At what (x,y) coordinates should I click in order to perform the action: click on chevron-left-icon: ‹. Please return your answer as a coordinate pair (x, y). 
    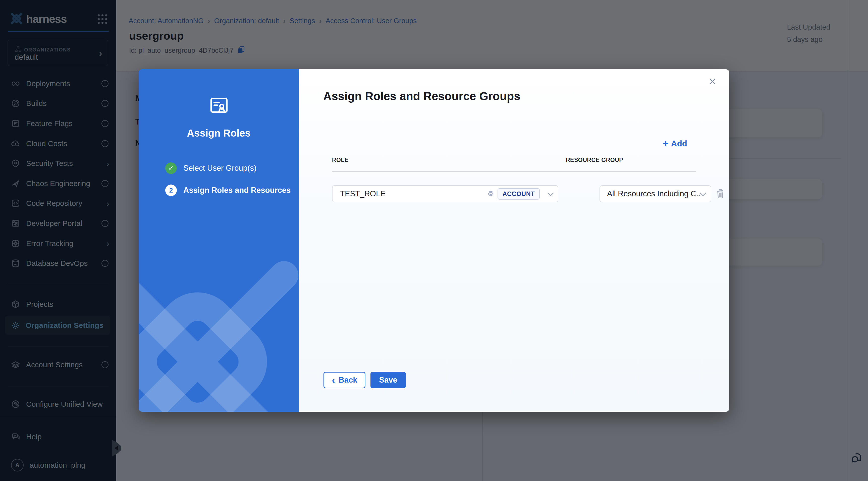
    Looking at the image, I should click on (334, 380).